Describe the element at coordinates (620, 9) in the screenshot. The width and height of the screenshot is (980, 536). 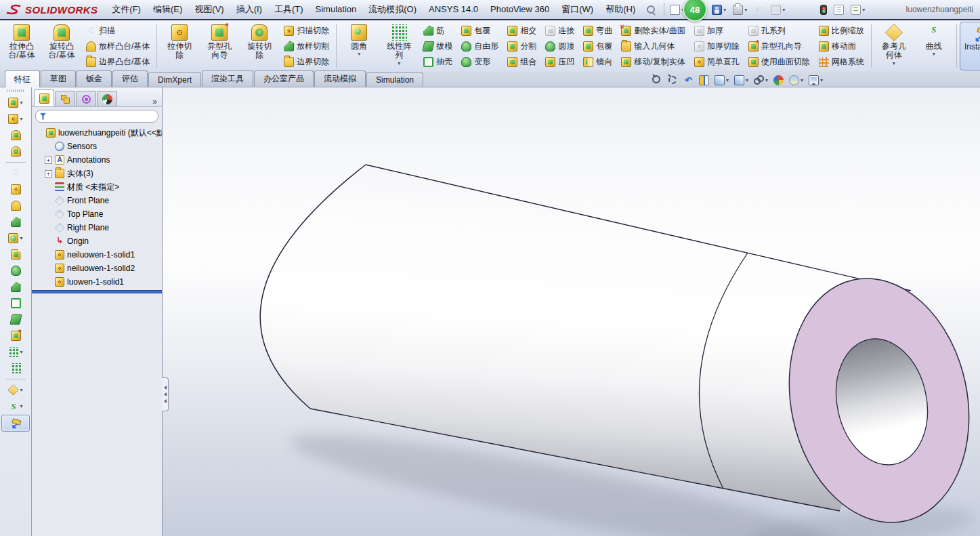
I see `menu-help: 帮助(H)` at that location.